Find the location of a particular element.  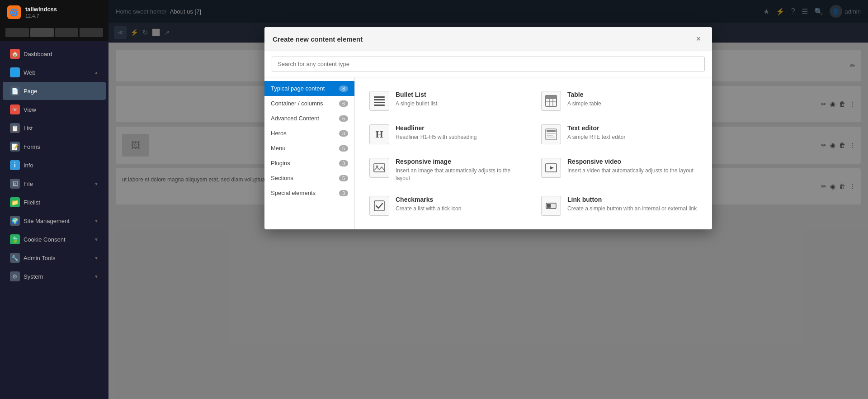

modal-category-typical: Typical page content 8 is located at coordinates (309, 89).